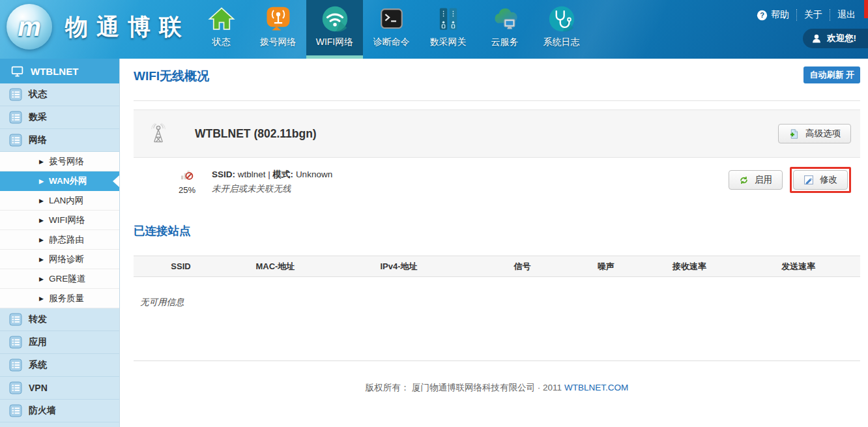  What do you see at coordinates (67, 220) in the screenshot?
I see `sidebar-sub-label: WIFI网络` at bounding box center [67, 220].